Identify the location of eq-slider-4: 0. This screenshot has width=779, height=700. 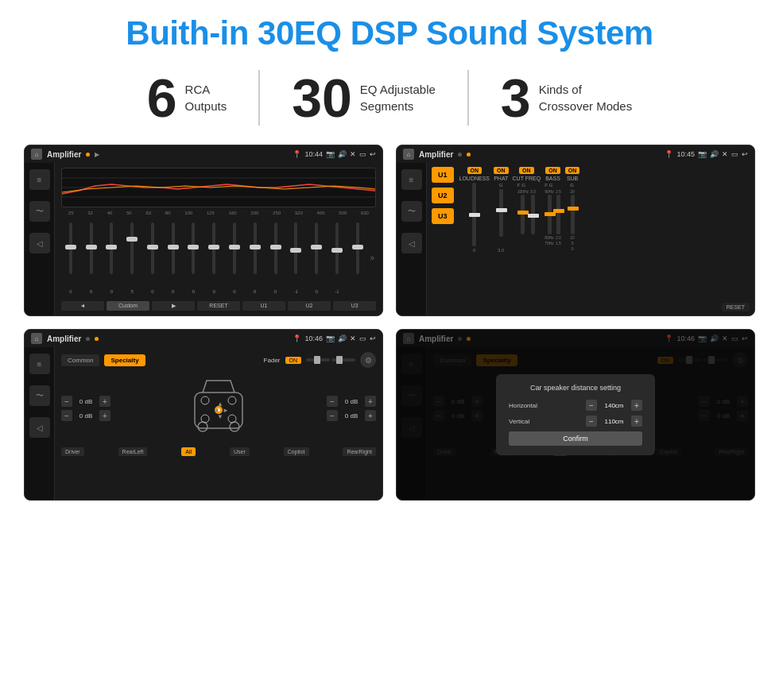
(153, 258).